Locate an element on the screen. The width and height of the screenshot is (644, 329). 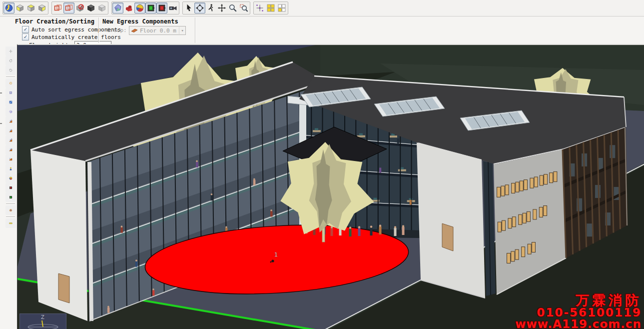
orbit-tool-button is located at coordinates (200, 8).